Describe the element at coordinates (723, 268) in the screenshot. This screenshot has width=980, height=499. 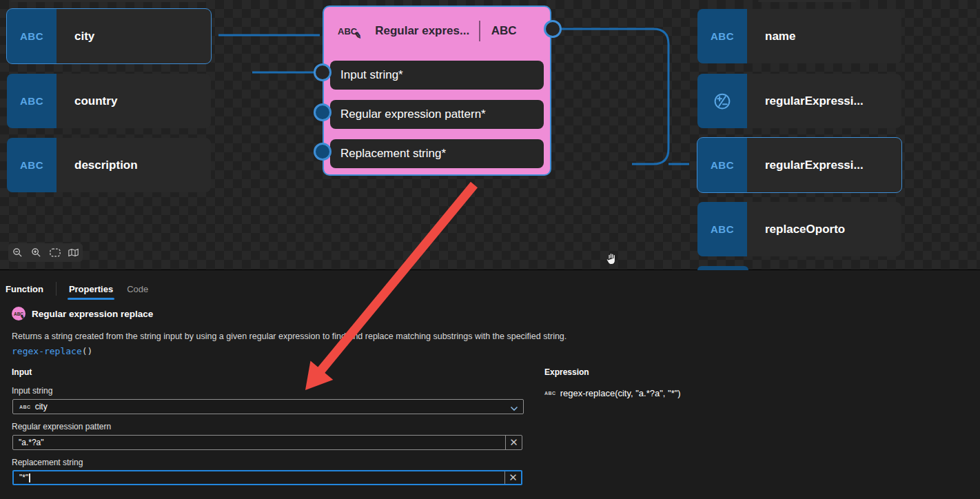
I see `clipped-node-bottom-right` at that location.